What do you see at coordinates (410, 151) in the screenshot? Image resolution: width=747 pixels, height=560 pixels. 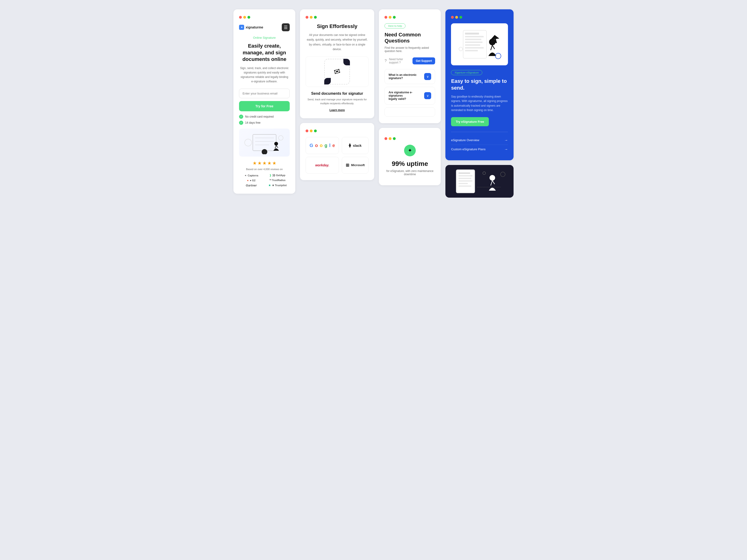 I see `uptime-icon: ✦` at bounding box center [410, 151].